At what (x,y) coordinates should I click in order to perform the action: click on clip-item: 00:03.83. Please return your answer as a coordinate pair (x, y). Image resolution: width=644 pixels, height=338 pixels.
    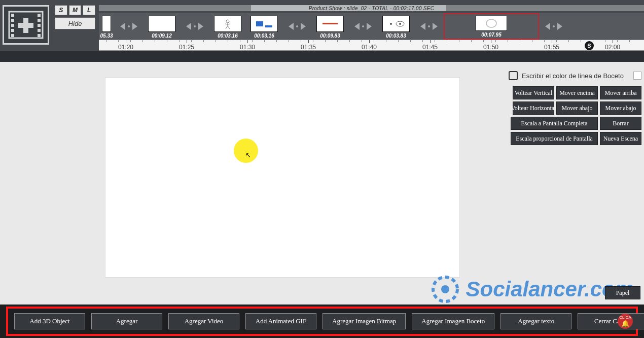
    Looking at the image, I should click on (396, 26).